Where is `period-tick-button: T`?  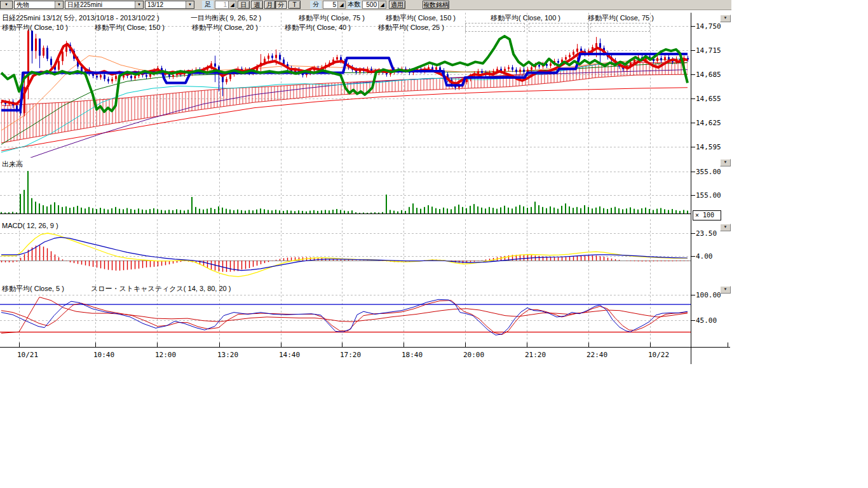 period-tick-button: T is located at coordinates (295, 5).